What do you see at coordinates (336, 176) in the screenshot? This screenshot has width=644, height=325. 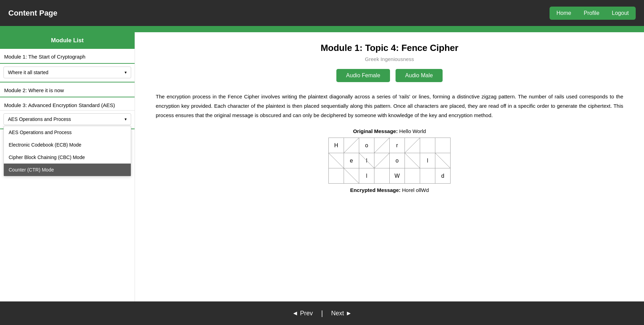 I see `cell-r3c1` at bounding box center [336, 176].